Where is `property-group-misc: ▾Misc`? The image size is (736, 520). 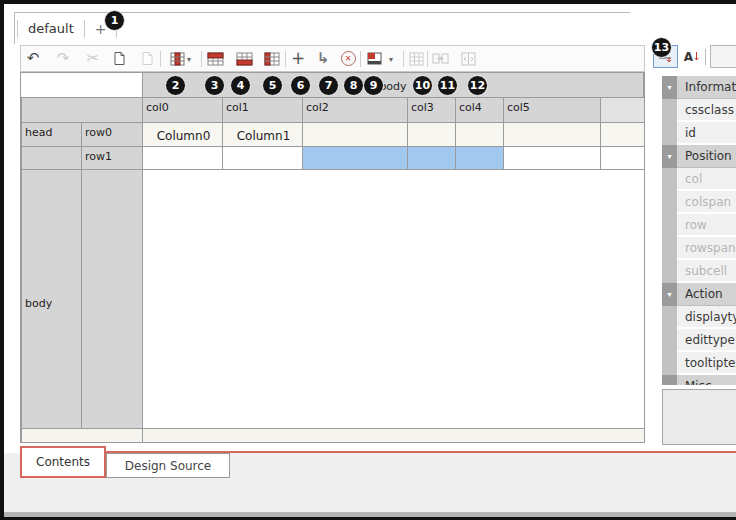 property-group-misc: ▾Misc is located at coordinates (699, 380).